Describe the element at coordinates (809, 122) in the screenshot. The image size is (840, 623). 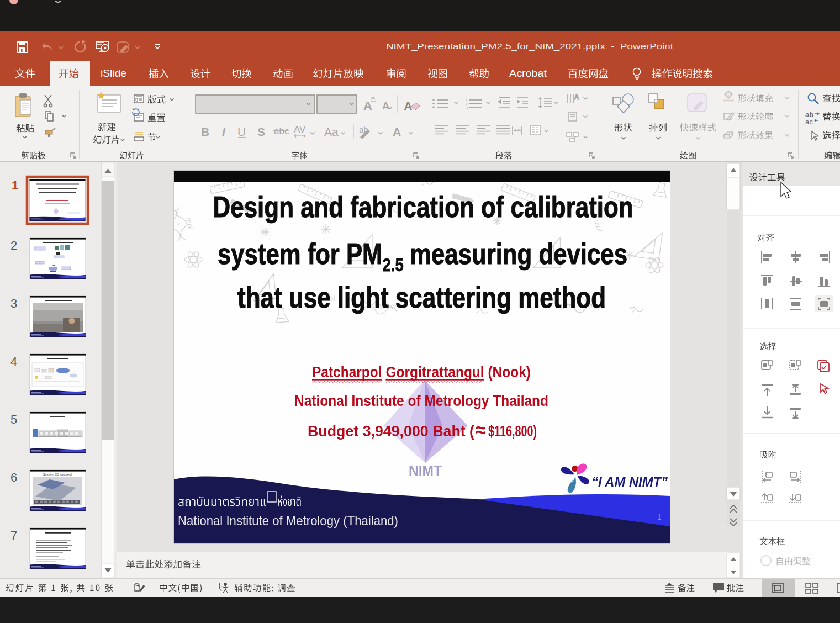
I see `svg-text: ac` at that location.